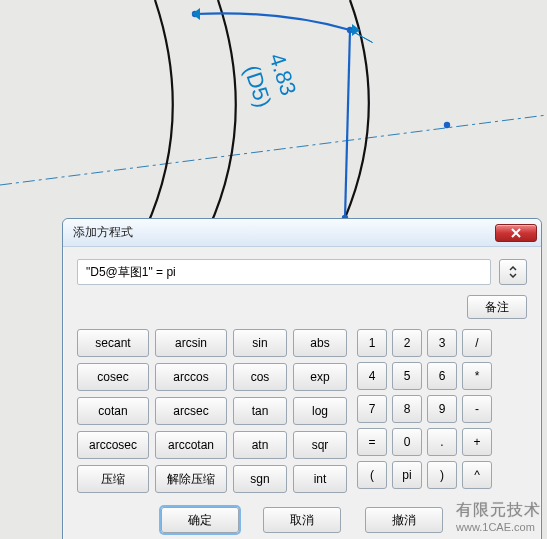 This screenshot has height=539, width=547. Describe the element at coordinates (516, 233) in the screenshot. I see `close-button` at that location.